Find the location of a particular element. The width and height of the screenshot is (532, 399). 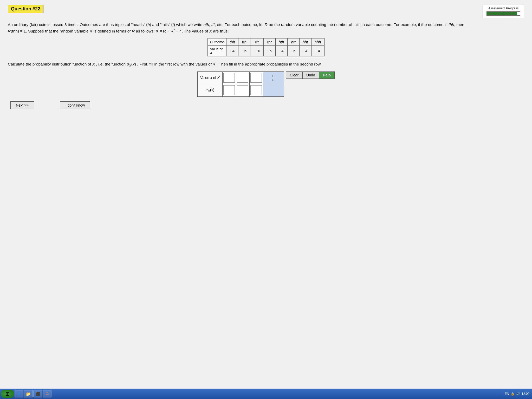

outcome-hhh: hhh is located at coordinates (318, 42).